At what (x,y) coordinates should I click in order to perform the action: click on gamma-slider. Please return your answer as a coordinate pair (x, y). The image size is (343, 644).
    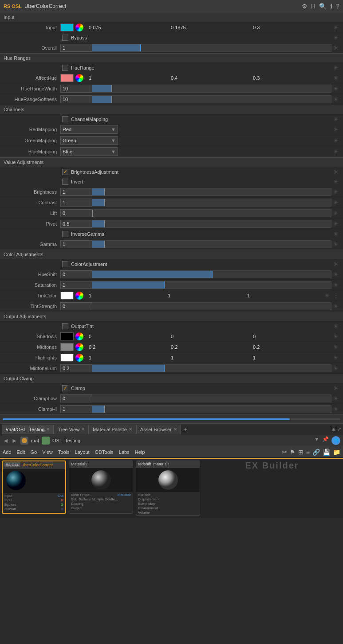
    Looking at the image, I should click on (212, 244).